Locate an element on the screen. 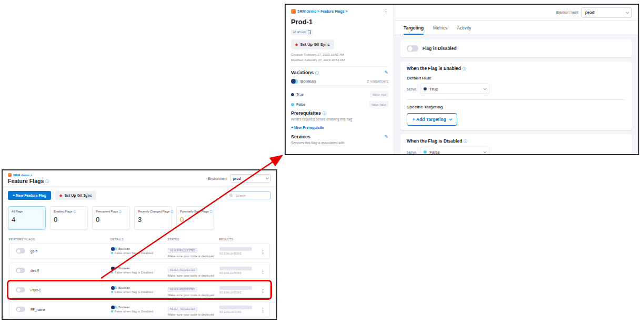 The height and width of the screenshot is (324, 644). breadcrumb-text: SRM demo > is located at coordinates (23, 175).